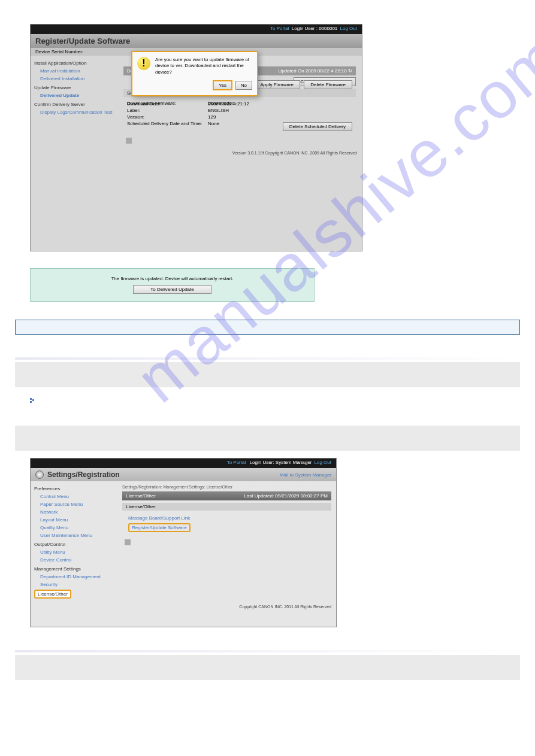  What do you see at coordinates (74, 545) in the screenshot?
I see `nav-header-output: Output/Control` at bounding box center [74, 545].